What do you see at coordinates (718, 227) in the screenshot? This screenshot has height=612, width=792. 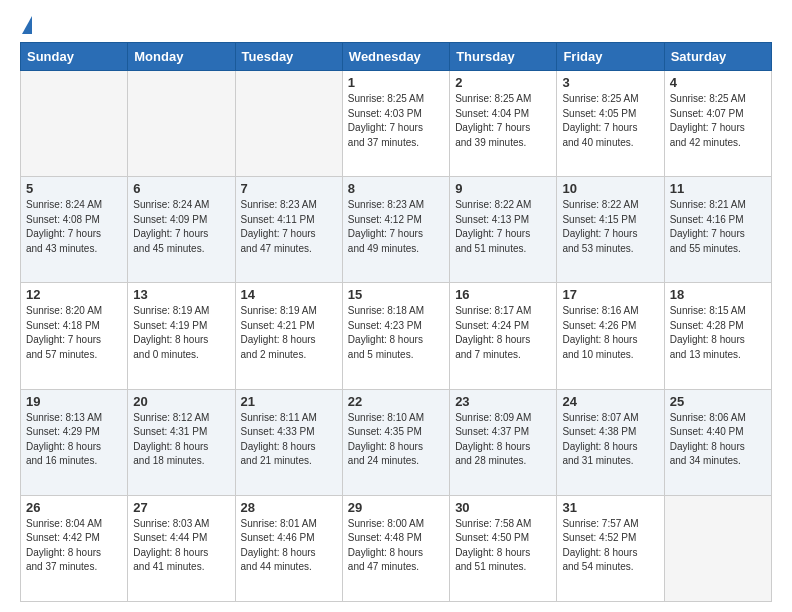 I see `day-info: Sunrise: 8:21 AM Sunset: 4:16 PM Dayligh…` at bounding box center [718, 227].